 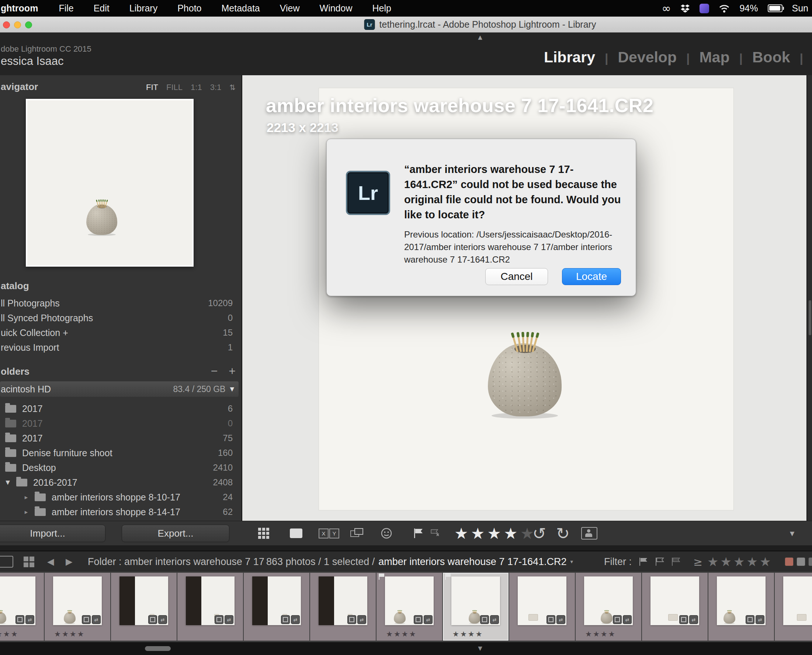 I want to click on import-button: Import..., so click(x=53, y=534).